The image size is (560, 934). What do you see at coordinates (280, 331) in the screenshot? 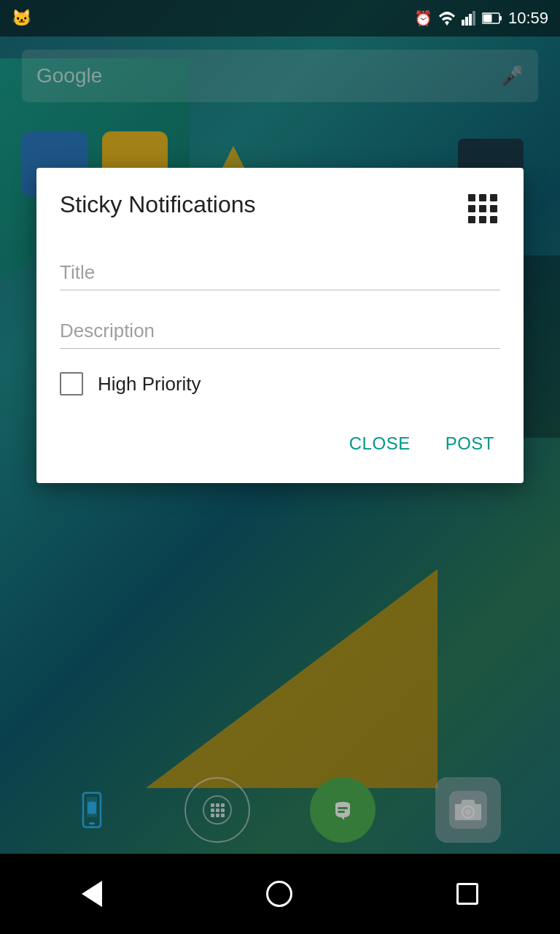
I see `description-input-group` at bounding box center [280, 331].